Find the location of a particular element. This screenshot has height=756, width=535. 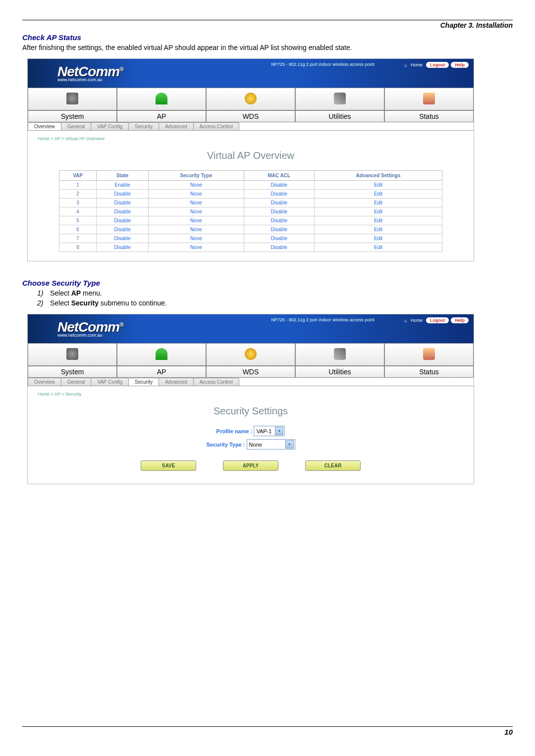

home-icon: ⌂ is located at coordinates (406, 65).